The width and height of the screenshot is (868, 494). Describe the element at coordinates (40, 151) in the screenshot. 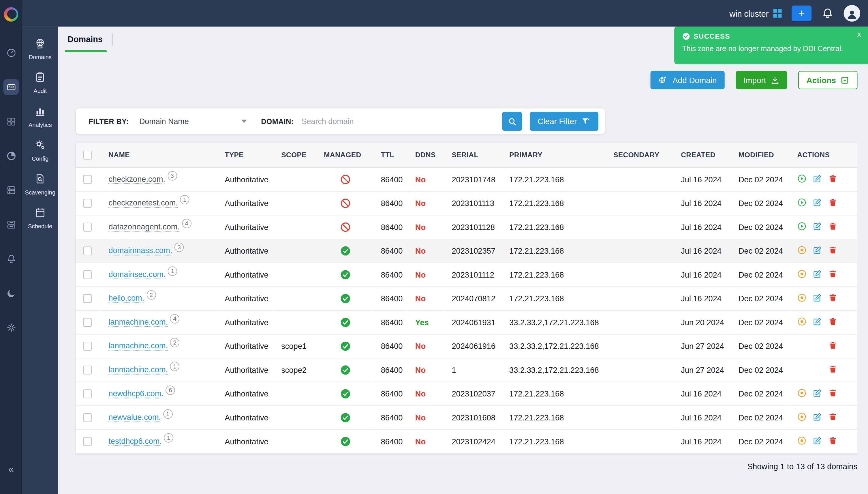

I see `sidebar-item-config: Config` at that location.